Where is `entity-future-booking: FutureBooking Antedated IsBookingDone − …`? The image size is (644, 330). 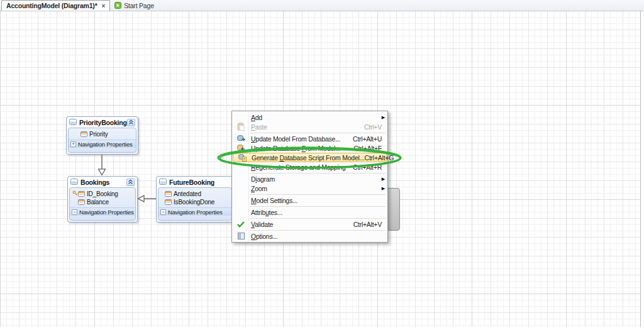 entity-future-booking: FutureBooking Antedated IsBookingDone − … is located at coordinates (195, 199).